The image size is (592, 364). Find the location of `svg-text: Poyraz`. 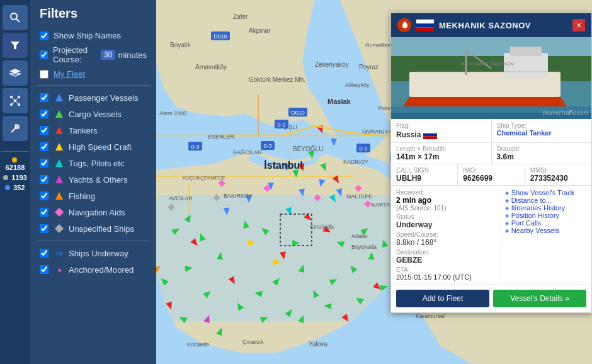

svg-text: Poyraz is located at coordinates (369, 67).